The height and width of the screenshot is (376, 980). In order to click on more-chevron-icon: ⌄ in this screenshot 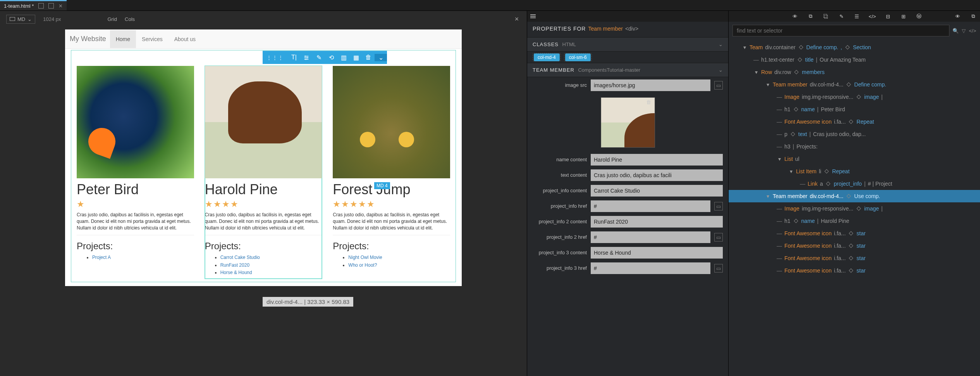, I will do `click(381, 57)`.